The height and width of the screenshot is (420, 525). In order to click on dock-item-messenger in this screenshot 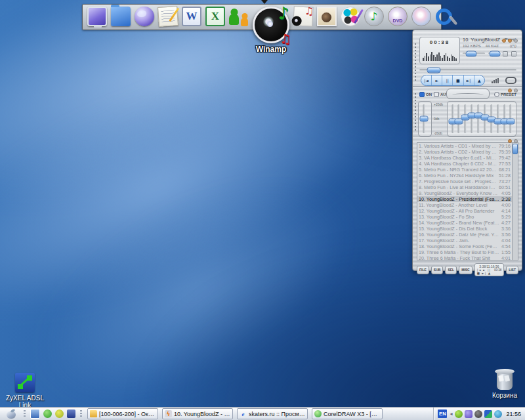, I will do `click(239, 16)`.